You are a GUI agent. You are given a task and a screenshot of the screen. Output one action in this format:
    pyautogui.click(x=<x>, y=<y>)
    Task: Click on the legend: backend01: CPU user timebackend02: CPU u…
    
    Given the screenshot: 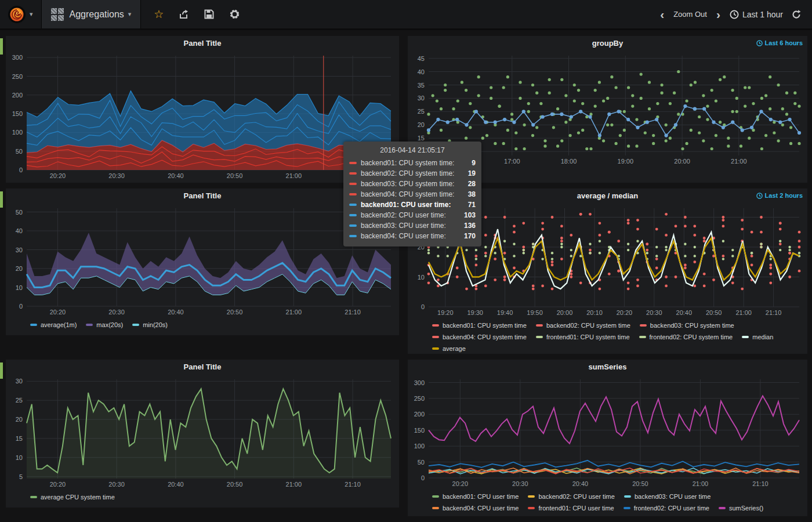 What is the action you would take?
    pyautogui.click(x=608, y=502)
    